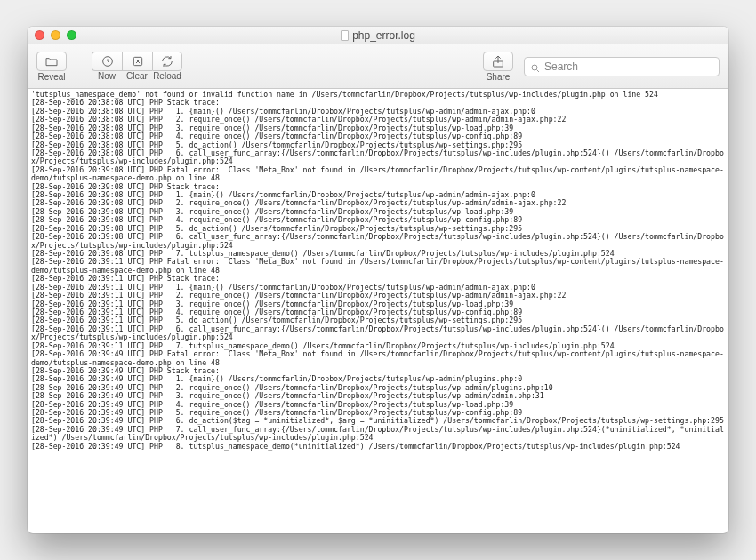  Describe the element at coordinates (55, 36) in the screenshot. I see `minimize-window-button` at that location.